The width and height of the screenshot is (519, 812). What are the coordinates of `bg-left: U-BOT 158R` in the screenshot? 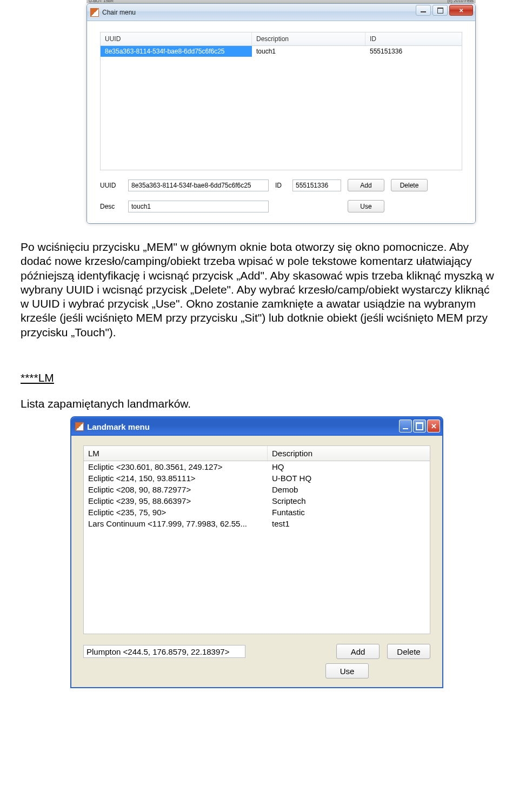 It's located at (101, 2).